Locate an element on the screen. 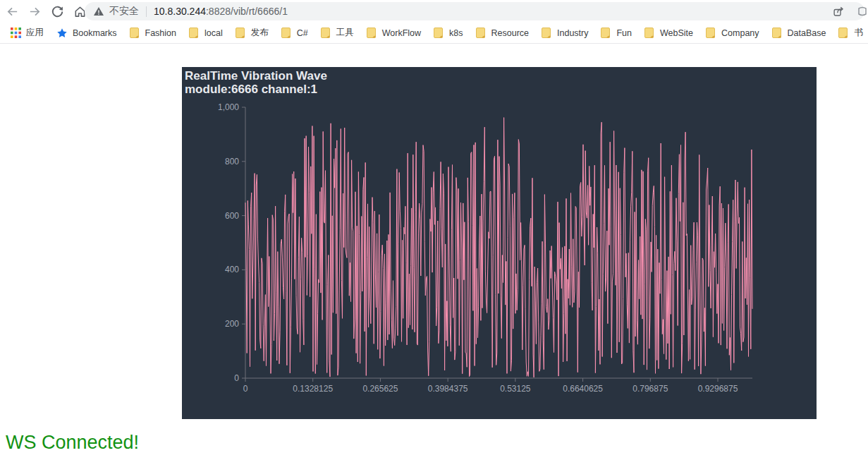 The height and width of the screenshot is (460, 868). svg-text: 1,000 is located at coordinates (228, 107).